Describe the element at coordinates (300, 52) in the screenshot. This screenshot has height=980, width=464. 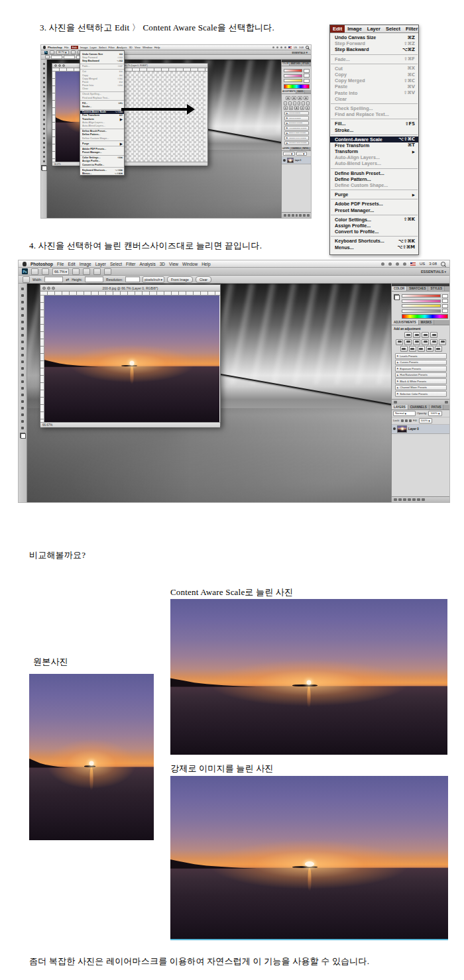
I see `workspace-switcher: ESSENTIALS` at that location.